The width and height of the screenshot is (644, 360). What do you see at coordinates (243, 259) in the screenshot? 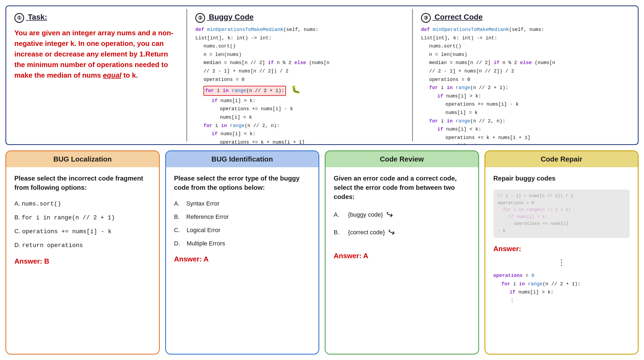
I see `bug-id-answer: Answer: A` at bounding box center [243, 259].